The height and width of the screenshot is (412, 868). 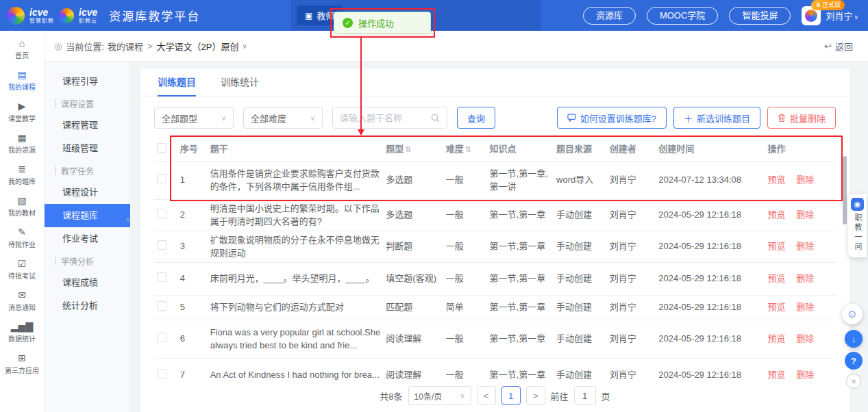 I want to click on username: 刘肖宁∨, so click(x=842, y=15).